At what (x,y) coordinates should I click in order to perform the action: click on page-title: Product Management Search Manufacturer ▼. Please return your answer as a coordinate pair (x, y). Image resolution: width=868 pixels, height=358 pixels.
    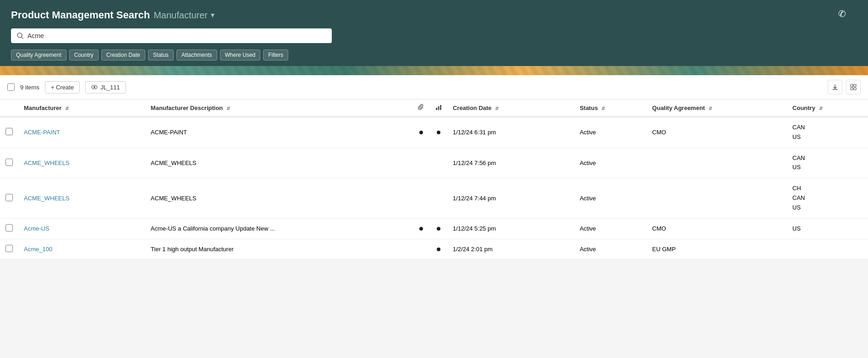
    Looking at the image, I should click on (434, 15).